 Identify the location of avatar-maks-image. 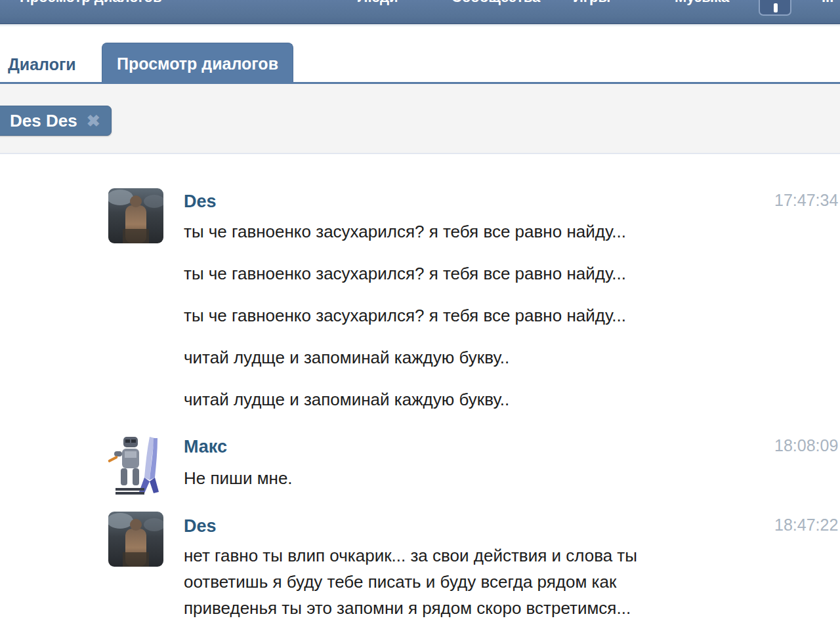
(137, 464).